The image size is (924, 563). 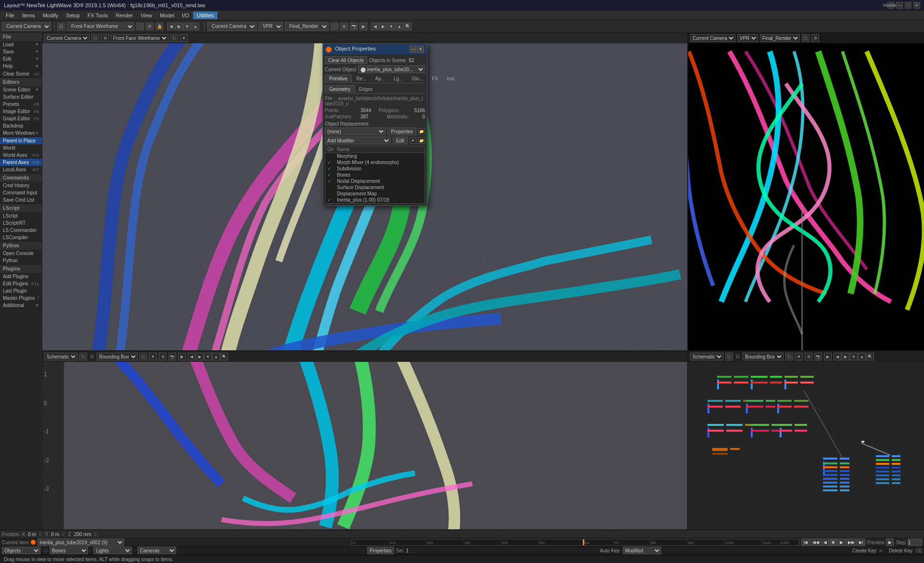 I want to click on minimize-button: —, so click(x=899, y=5).